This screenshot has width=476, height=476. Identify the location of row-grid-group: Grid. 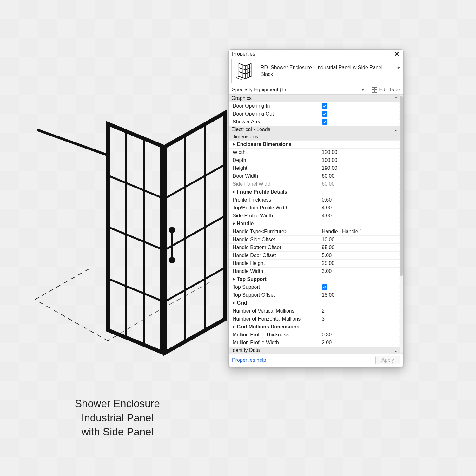
(316, 303).